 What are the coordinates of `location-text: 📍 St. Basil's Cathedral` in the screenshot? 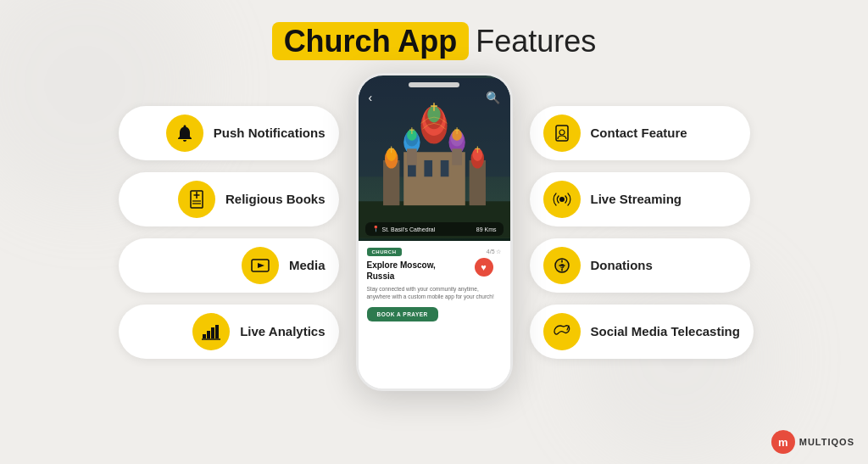 It's located at (403, 229).